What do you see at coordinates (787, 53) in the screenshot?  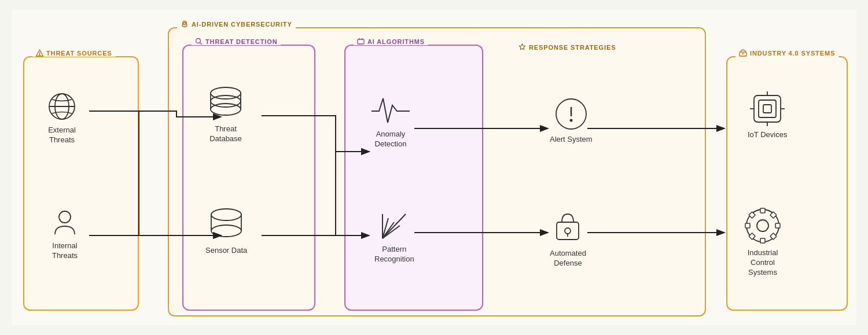 I see `industry-systems-label: INDUSTRY 4.0 SYSTEMS` at bounding box center [787, 53].